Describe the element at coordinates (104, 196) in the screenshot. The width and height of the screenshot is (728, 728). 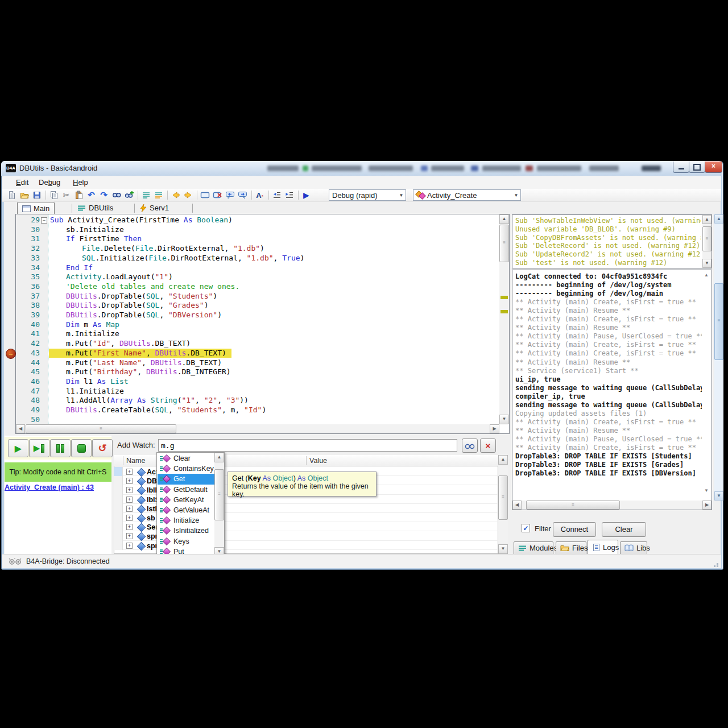
I see `redo-icon: ↷` at that location.